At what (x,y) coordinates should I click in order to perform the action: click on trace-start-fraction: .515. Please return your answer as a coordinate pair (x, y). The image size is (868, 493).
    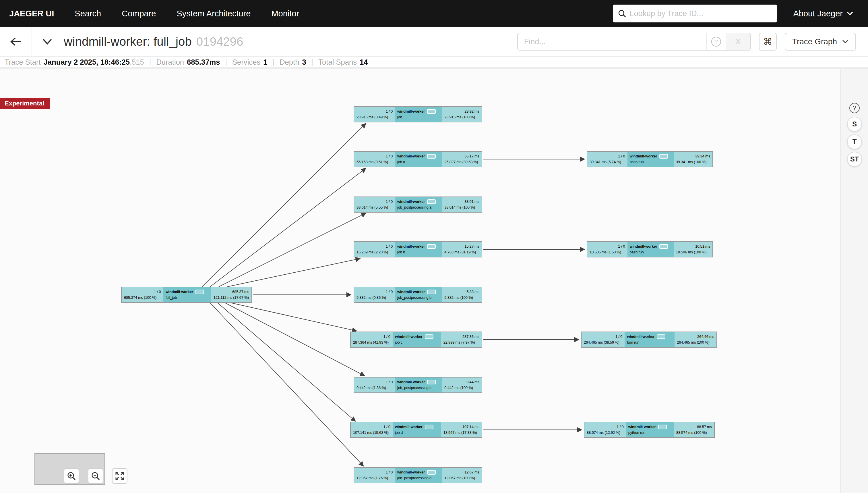
    Looking at the image, I should click on (137, 62).